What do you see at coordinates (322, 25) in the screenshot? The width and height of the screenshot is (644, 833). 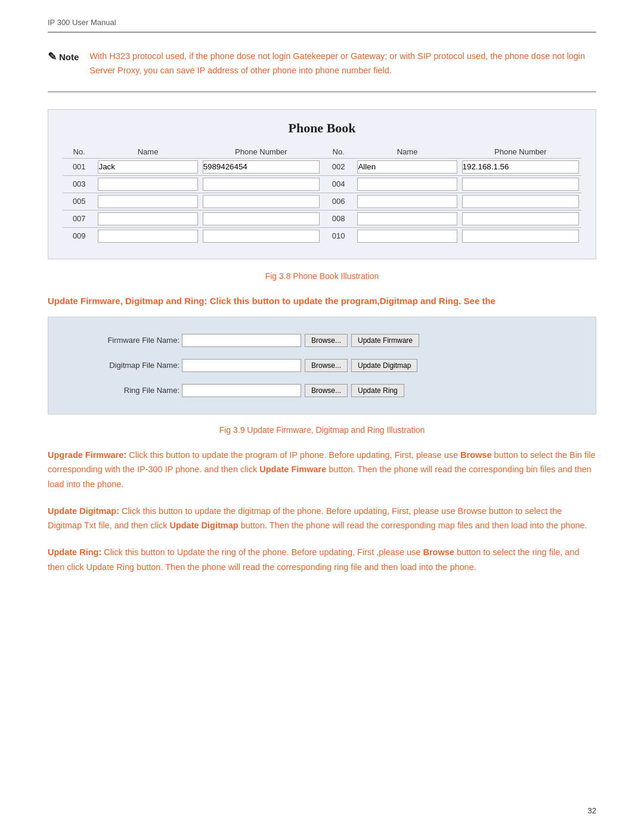 I see `page-header: IP 300 User Manual` at bounding box center [322, 25].